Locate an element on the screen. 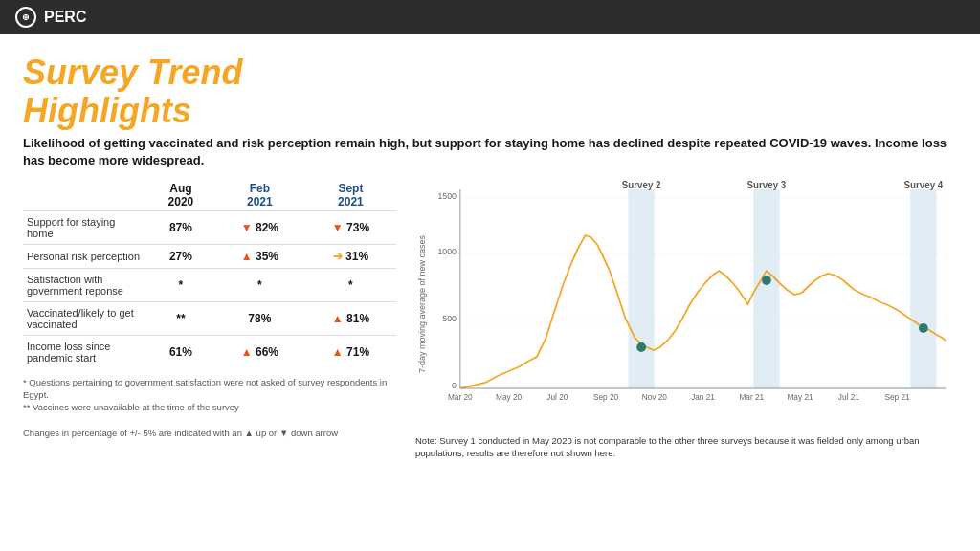  chart-note: Note: Survey 1 conducted in May 2020 is … is located at coordinates (686, 448).